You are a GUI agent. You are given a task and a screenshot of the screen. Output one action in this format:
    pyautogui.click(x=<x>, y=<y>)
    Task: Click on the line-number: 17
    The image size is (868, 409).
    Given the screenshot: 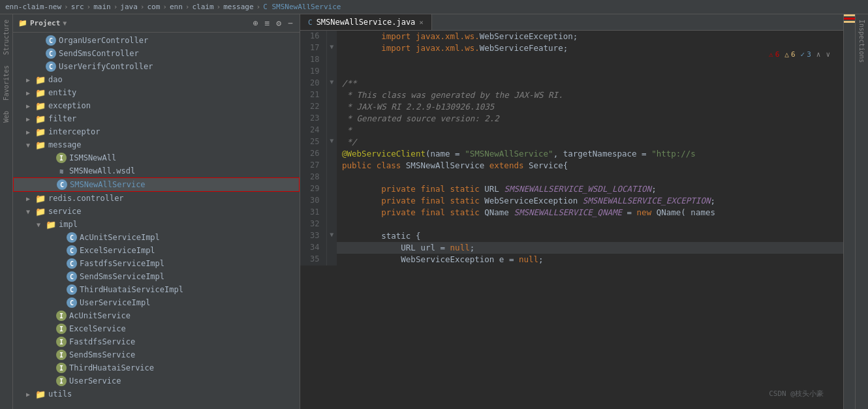 What is the action you would take?
    pyautogui.click(x=313, y=48)
    